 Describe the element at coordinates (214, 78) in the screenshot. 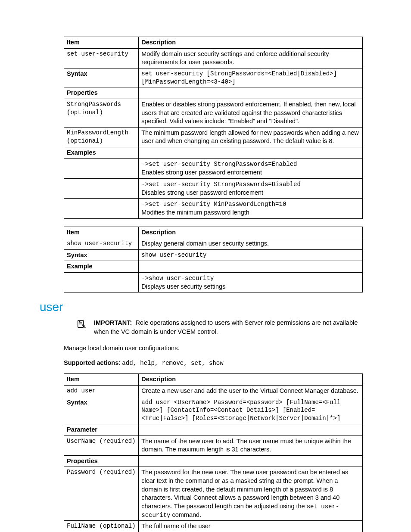

I see `table-row: Syntax set user-security [StrongPassword…` at that location.